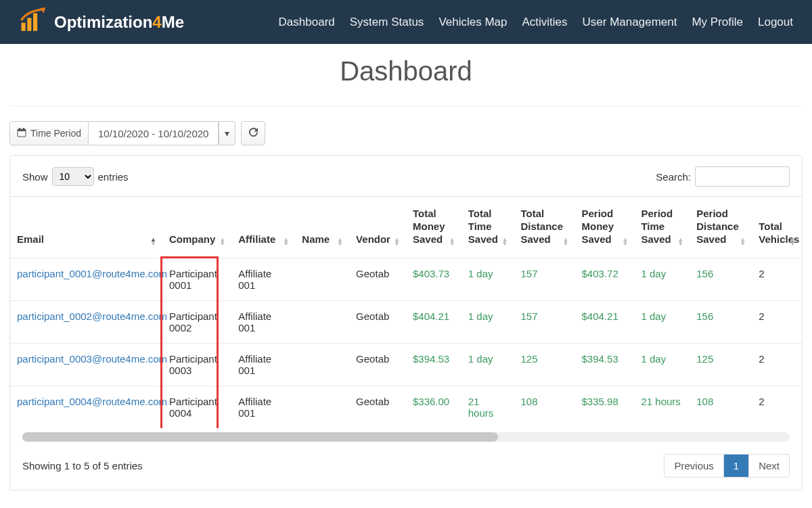  What do you see at coordinates (253, 133) in the screenshot?
I see `refresh-icon` at bounding box center [253, 133].